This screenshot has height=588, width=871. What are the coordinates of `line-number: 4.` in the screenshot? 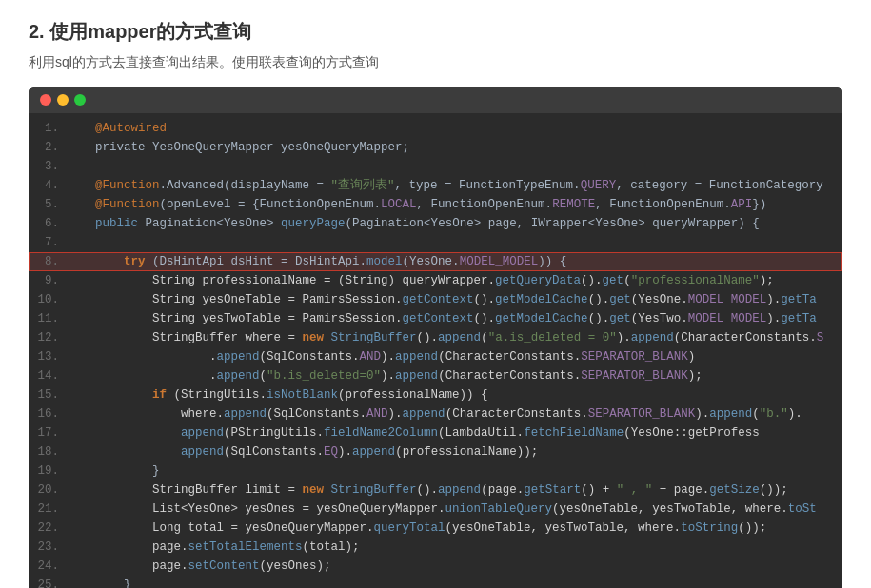 It's located at (46, 186).